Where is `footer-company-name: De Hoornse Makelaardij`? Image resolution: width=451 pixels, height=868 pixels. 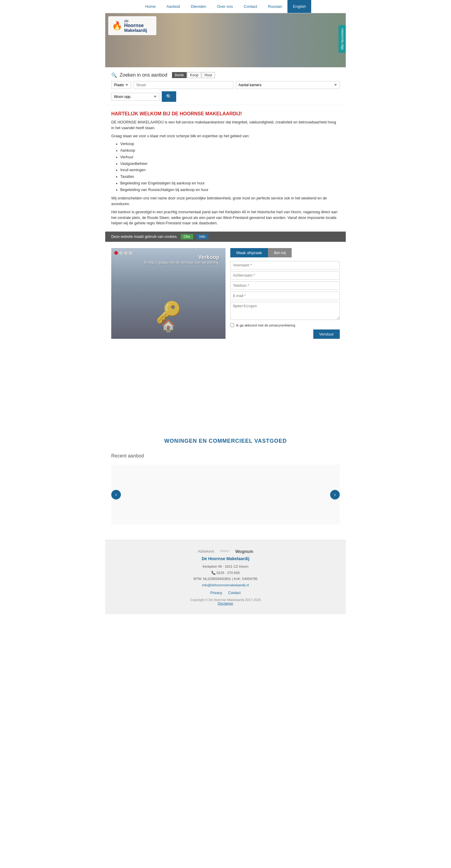
footer-company-name: De Hoornse Makelaardij is located at coordinates (225, 559).